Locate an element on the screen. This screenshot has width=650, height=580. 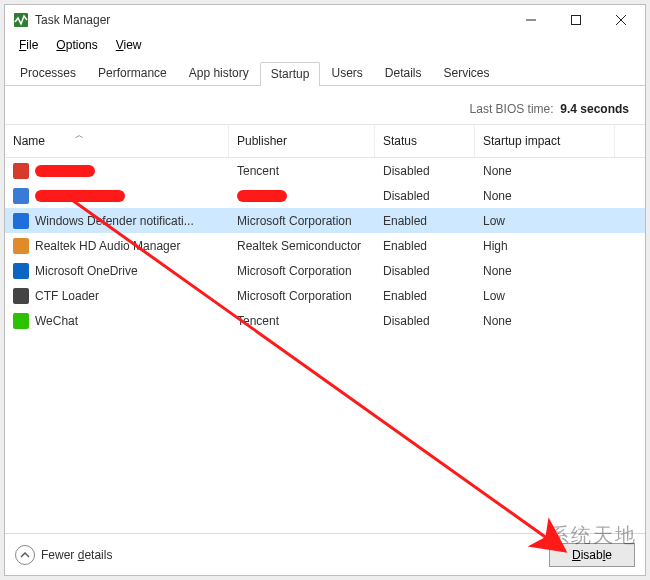
cell-name: Windows Defender notificati... is located at coordinates (117, 221).